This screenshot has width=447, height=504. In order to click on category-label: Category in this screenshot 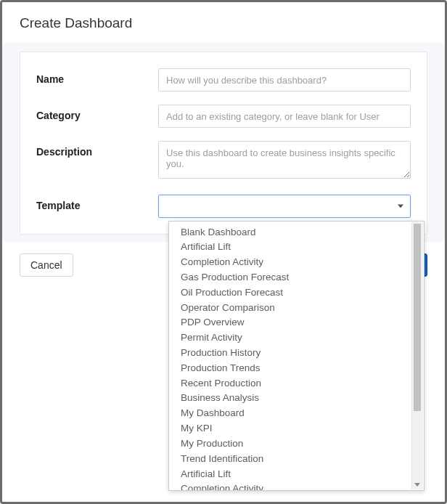, I will do `click(97, 113)`.